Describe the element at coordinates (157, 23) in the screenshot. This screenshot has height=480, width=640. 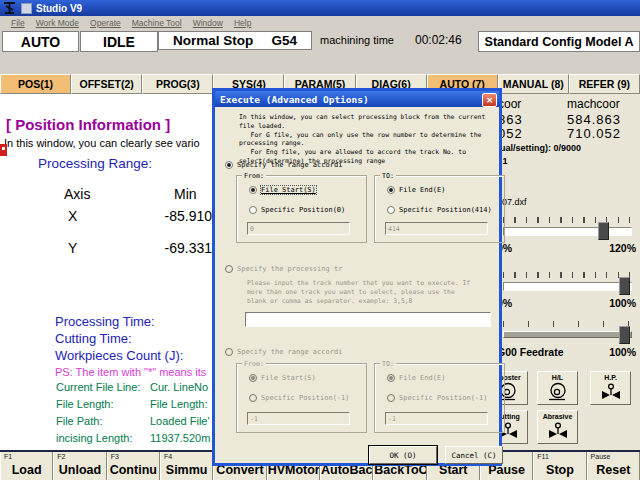
I see `menu-machine-tool: Machine Tool` at that location.